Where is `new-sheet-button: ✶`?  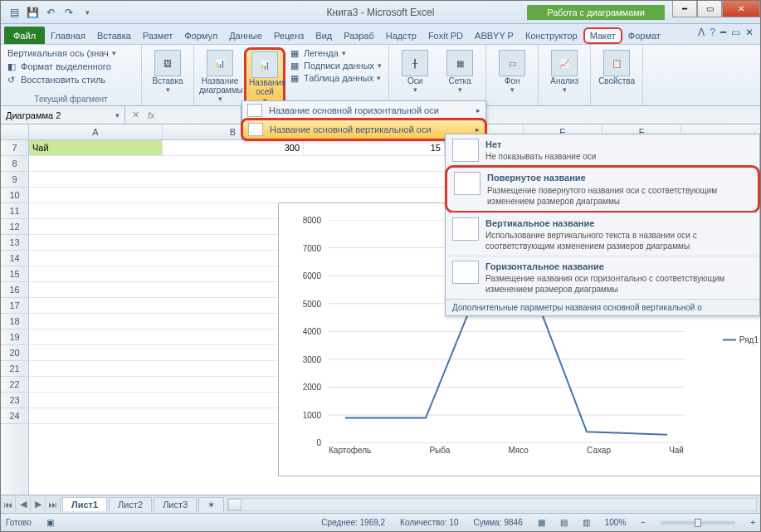 new-sheet-button: ✶ is located at coordinates (211, 505).